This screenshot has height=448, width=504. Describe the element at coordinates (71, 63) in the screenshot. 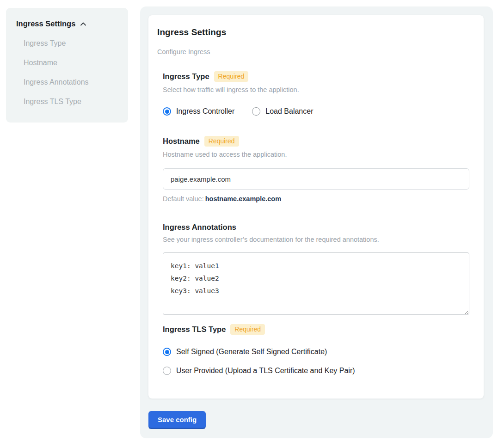

I see `sidebar-item-hostname: Hostname` at that location.